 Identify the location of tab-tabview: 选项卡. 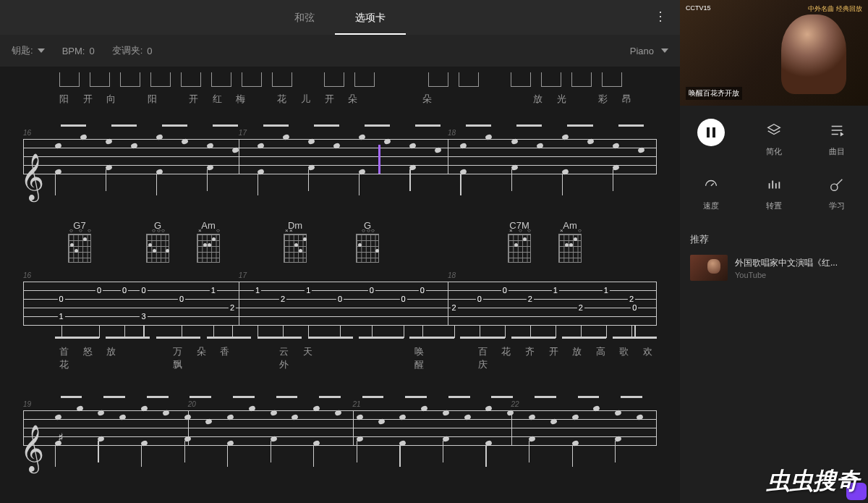
(370, 17).